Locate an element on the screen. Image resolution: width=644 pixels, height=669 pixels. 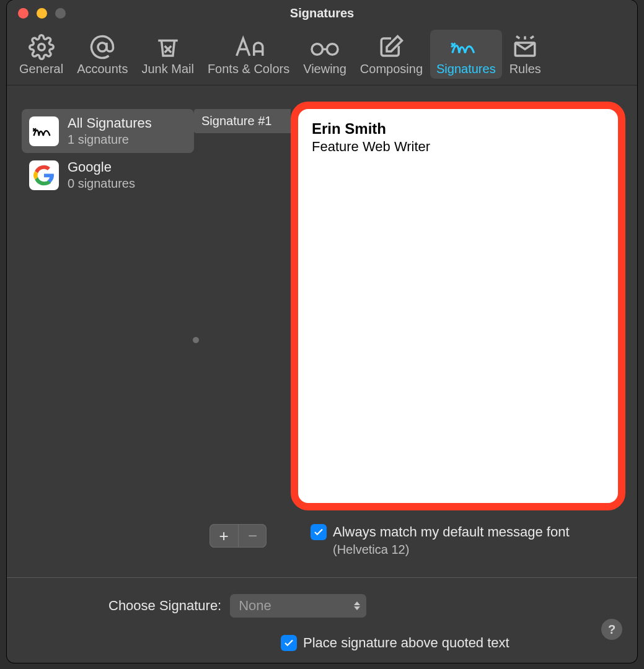
chevron-up-down-icon is located at coordinates (357, 606).